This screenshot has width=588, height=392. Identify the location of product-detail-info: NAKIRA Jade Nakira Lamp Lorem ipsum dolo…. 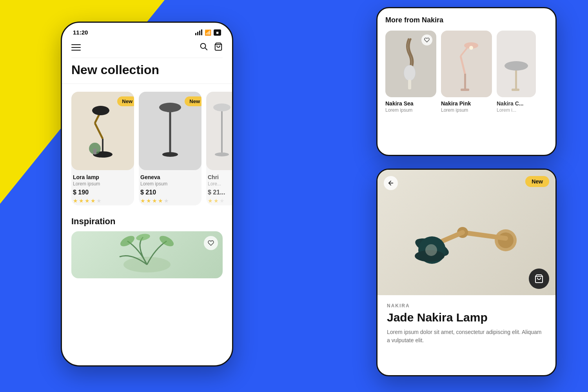
(466, 324).